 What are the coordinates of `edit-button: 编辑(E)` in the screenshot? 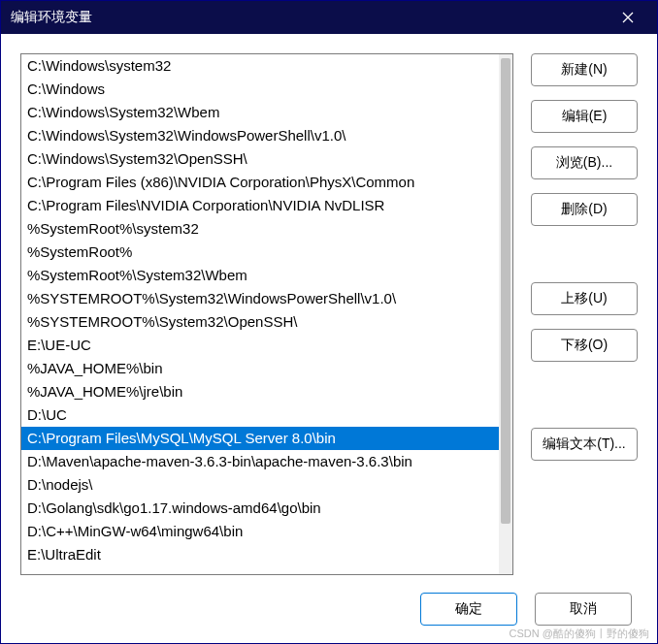 It's located at (584, 116).